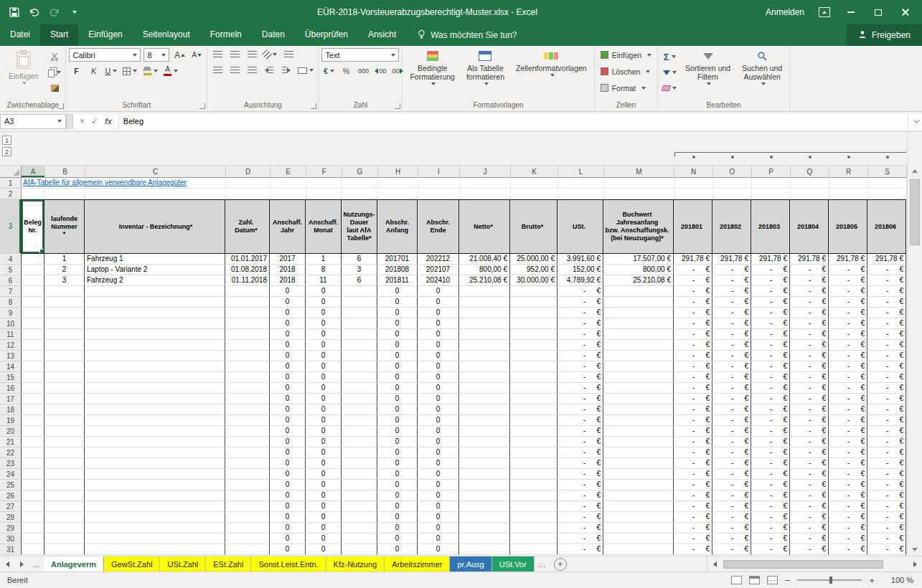 This screenshot has height=588, width=922. I want to click on vertical-scrollbar, so click(914, 344).